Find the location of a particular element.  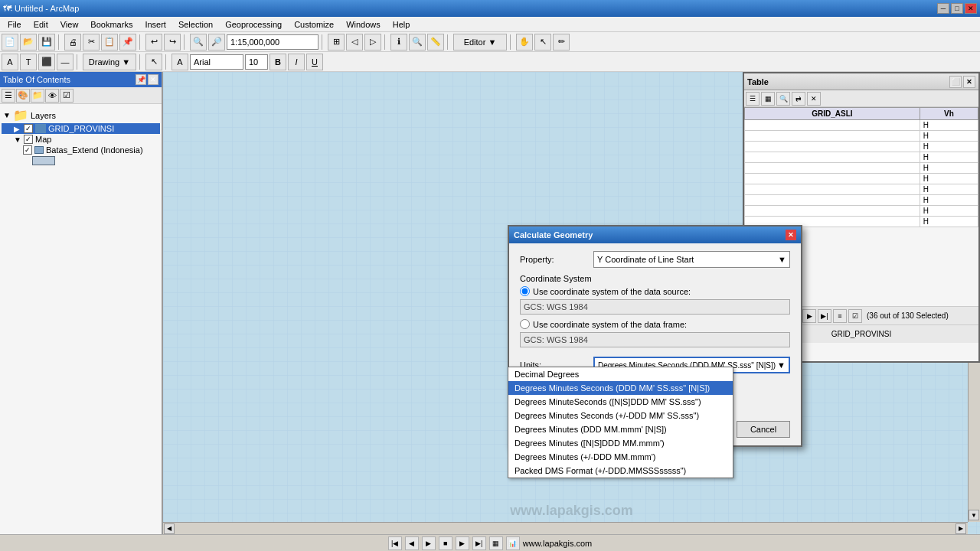

toc-layer-batas: Batas_Extend (Indonesia) is located at coordinates (81, 150).